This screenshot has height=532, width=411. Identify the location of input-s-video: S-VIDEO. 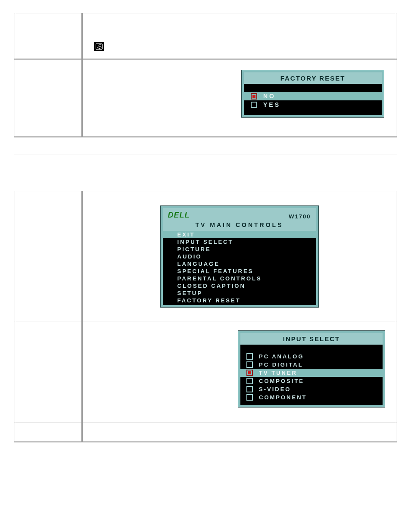
(311, 389).